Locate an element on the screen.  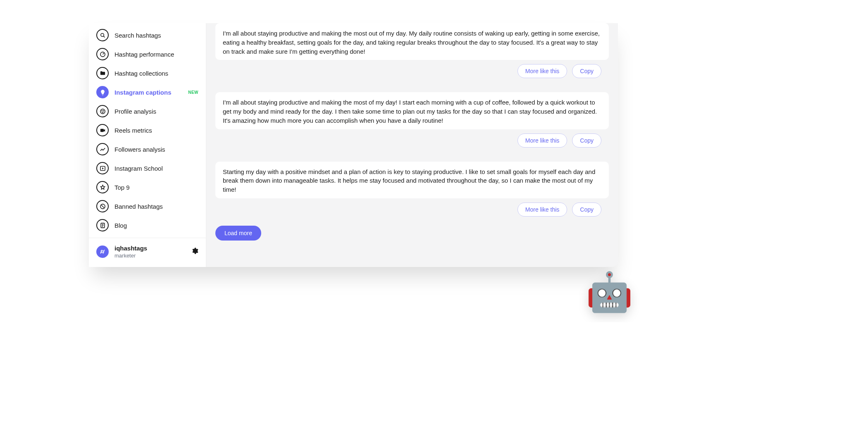
sidebar-item-blog: Blog is located at coordinates (147, 225).